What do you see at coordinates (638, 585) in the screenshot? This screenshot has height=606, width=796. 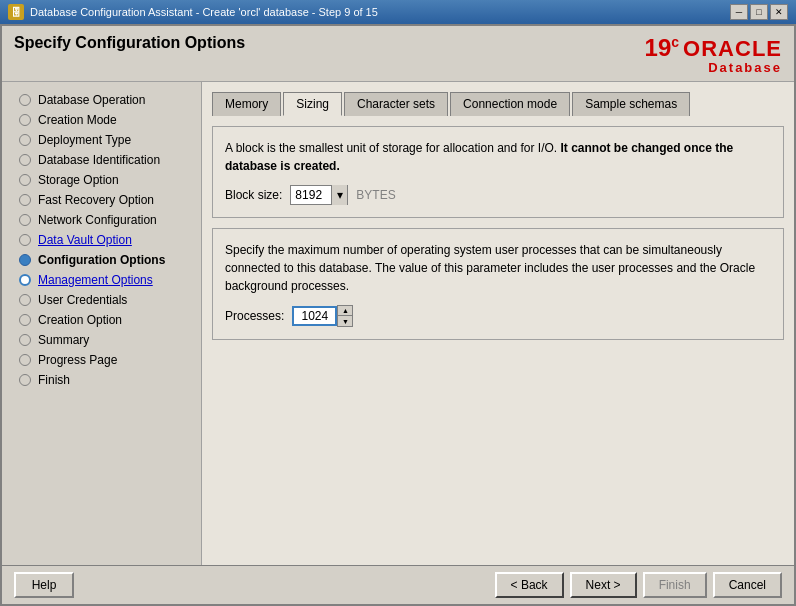 I see `bottom-right-buttons: < Back Next > Finish Cancel` at bounding box center [638, 585].